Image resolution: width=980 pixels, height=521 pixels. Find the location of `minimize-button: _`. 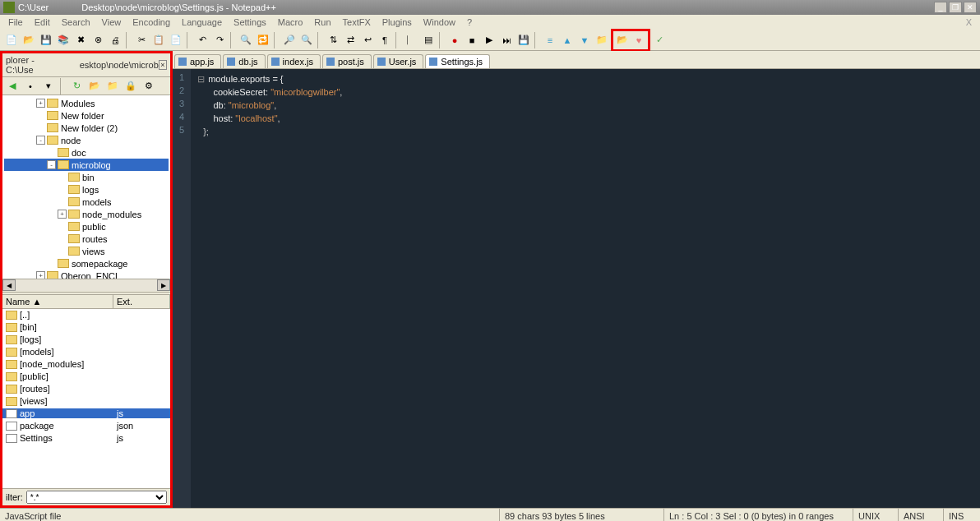

minimize-button: _ is located at coordinates (941, 7).